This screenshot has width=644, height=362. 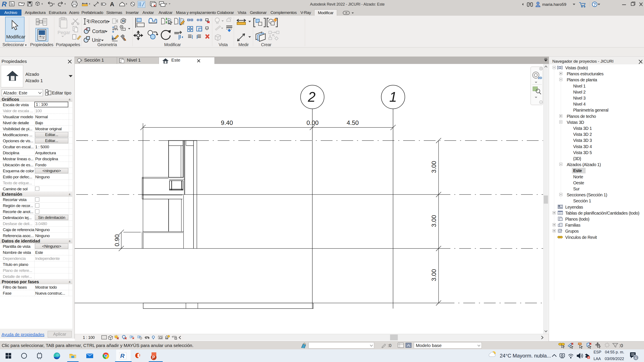 I want to click on svg-text: Nivel 2, so click(x=580, y=92).